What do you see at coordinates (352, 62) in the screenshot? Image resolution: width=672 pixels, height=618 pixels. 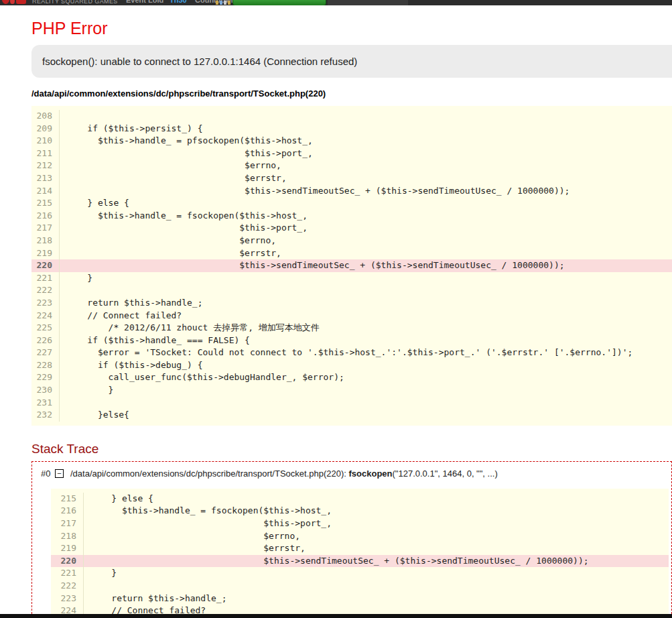 I see `error-message-box: fsockopen(): unable to connect to 127.0.…` at bounding box center [352, 62].